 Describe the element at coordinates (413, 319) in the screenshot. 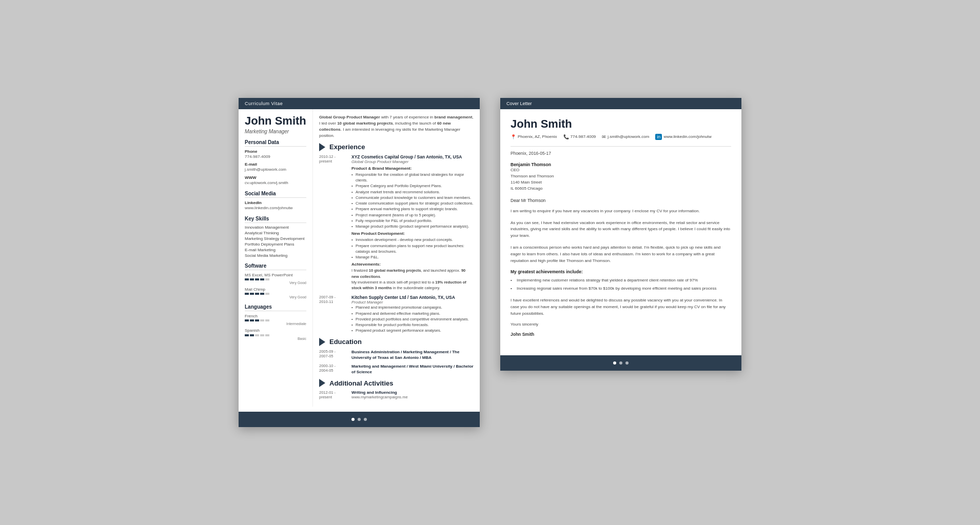

I see `bullet-k3: Provided product portfolios and competit…` at that location.